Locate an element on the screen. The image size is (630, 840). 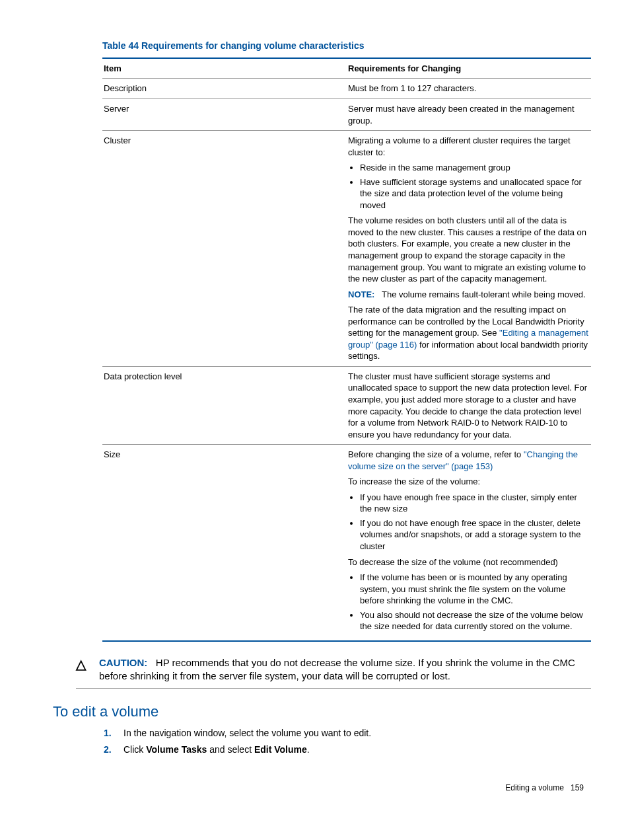
list-item: You also should not decrease the size of… is located at coordinates (474, 621).